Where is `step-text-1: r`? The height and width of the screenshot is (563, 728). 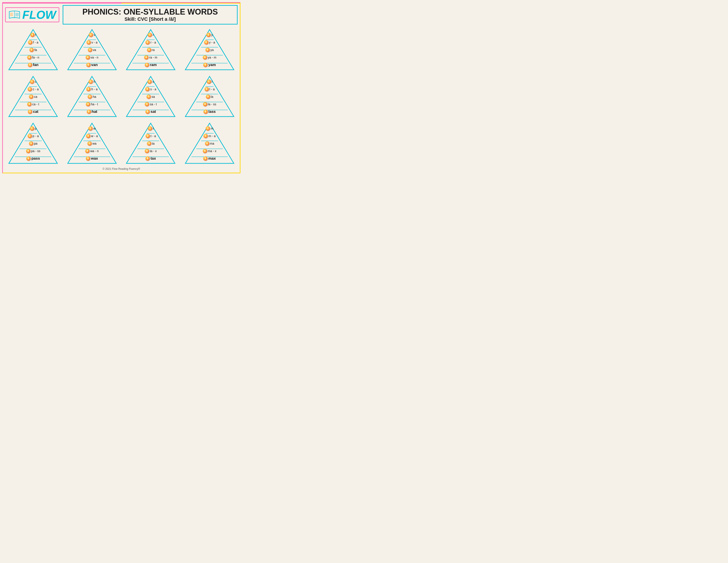
step-text-1: r is located at coordinates (153, 35).